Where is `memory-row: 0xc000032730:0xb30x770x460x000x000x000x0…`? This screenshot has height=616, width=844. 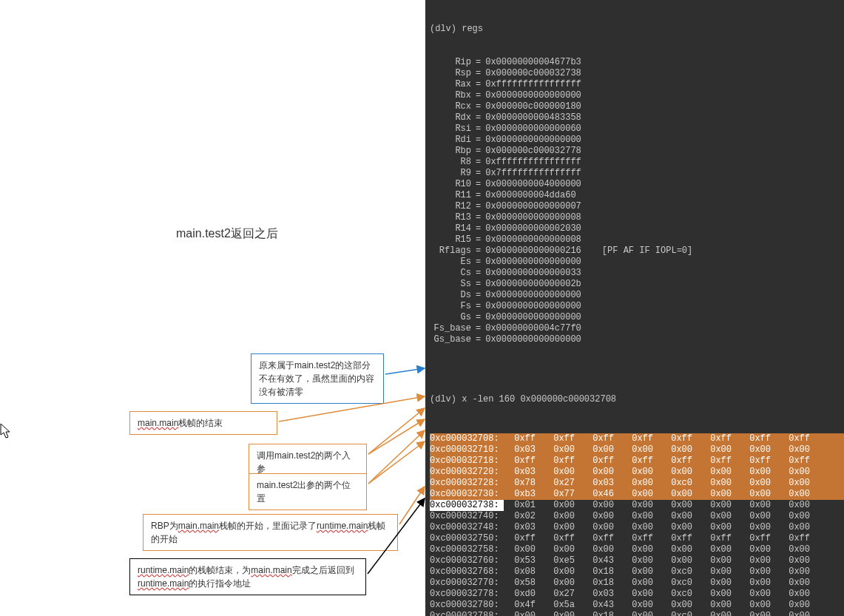
memory-row: 0xc000032730:0xb30x770x460x000x000x000x0… is located at coordinates (637, 494).